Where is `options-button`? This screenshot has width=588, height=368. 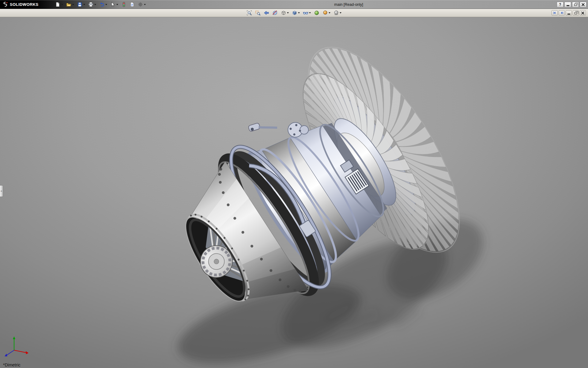 options-button is located at coordinates (142, 5).